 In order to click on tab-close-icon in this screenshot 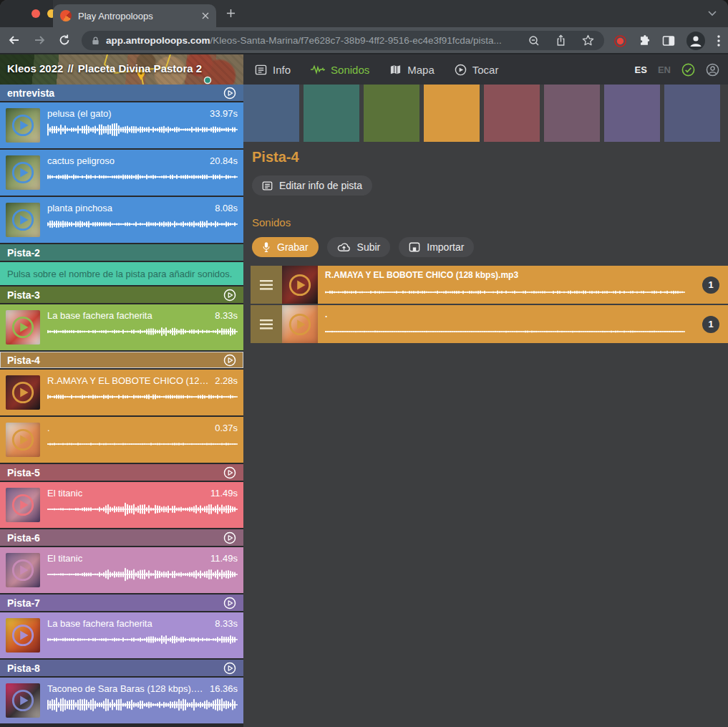, I will do `click(205, 16)`.